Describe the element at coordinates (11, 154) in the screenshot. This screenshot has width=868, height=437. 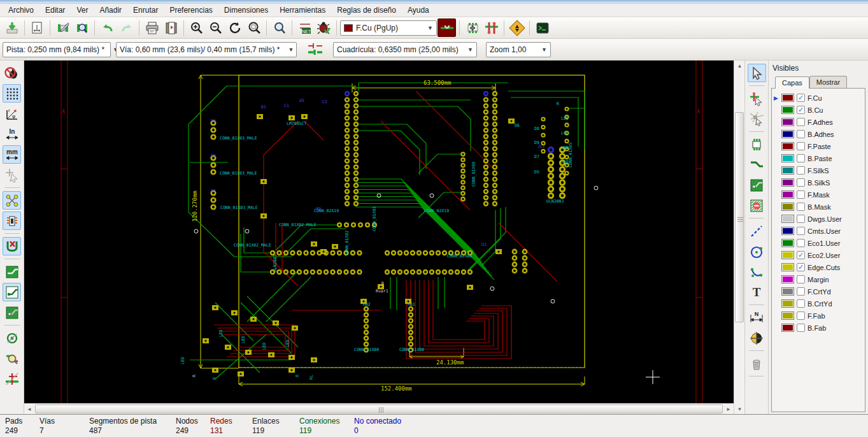
I see `units-mm-button: mm` at that location.